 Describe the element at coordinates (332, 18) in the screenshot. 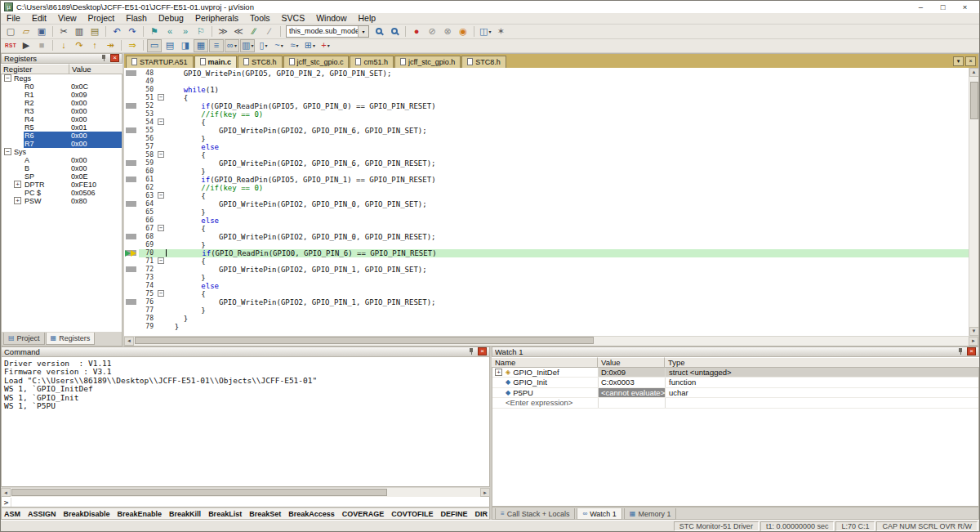

I see `menu-window: Window` at that location.